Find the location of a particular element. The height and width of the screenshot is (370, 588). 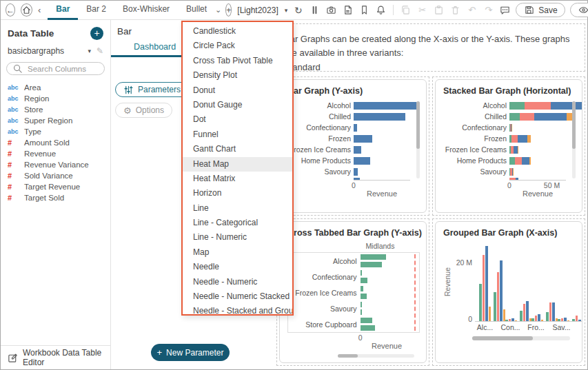

workbook-tab-bar: Bar is located at coordinates (63, 10).